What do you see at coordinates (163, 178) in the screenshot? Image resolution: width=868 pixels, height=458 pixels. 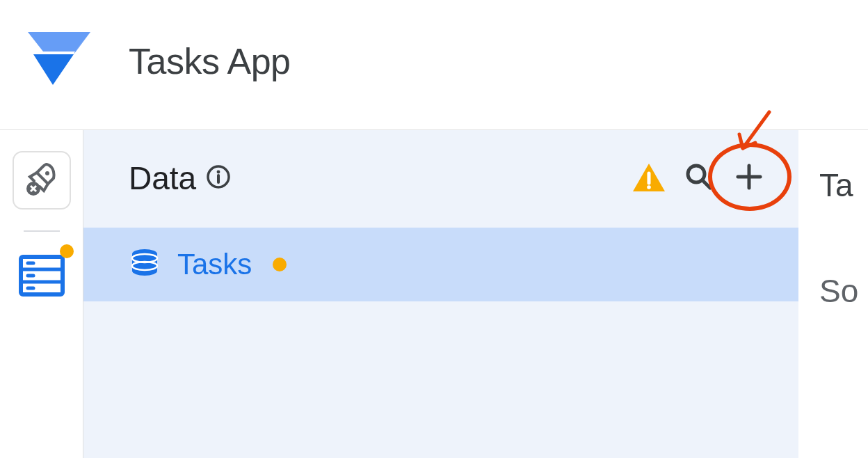 I see `data-panel-title: Data` at bounding box center [163, 178].